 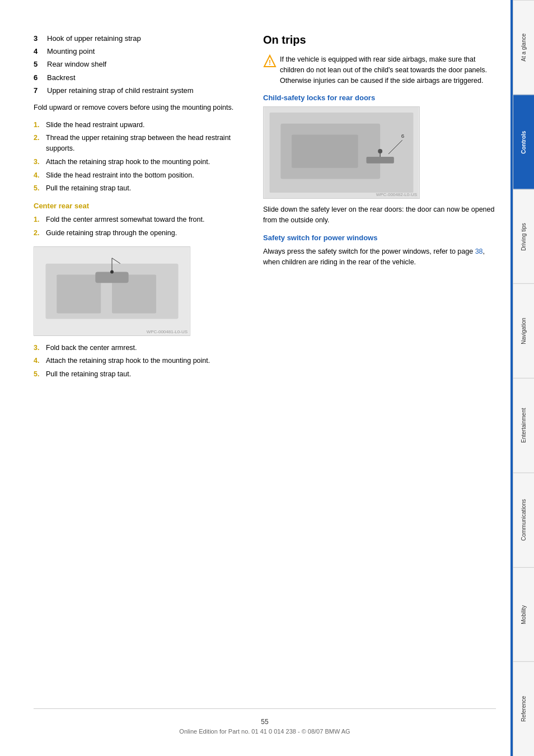 What do you see at coordinates (140, 348) in the screenshot?
I see `step3-3: 3. Fold back the center armrest.` at bounding box center [140, 348].